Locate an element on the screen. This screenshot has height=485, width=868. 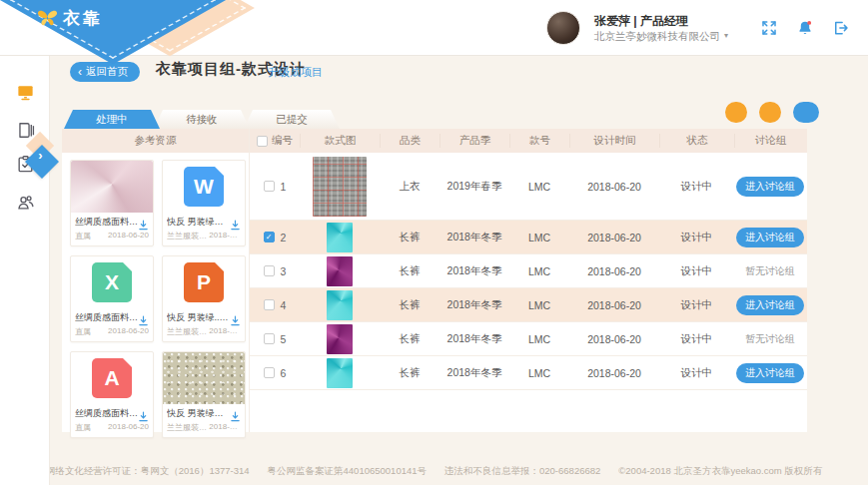
tab-已提交: 已提交 is located at coordinates (292, 120).